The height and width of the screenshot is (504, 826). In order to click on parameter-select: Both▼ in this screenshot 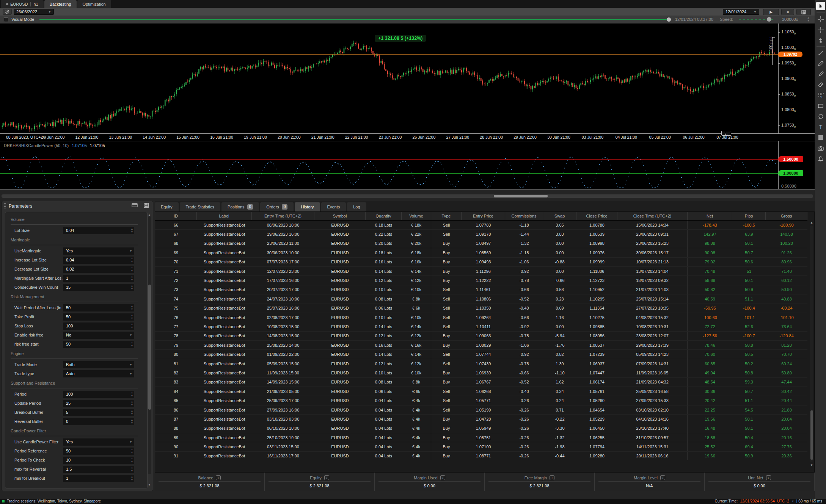, I will do `click(99, 365)`.